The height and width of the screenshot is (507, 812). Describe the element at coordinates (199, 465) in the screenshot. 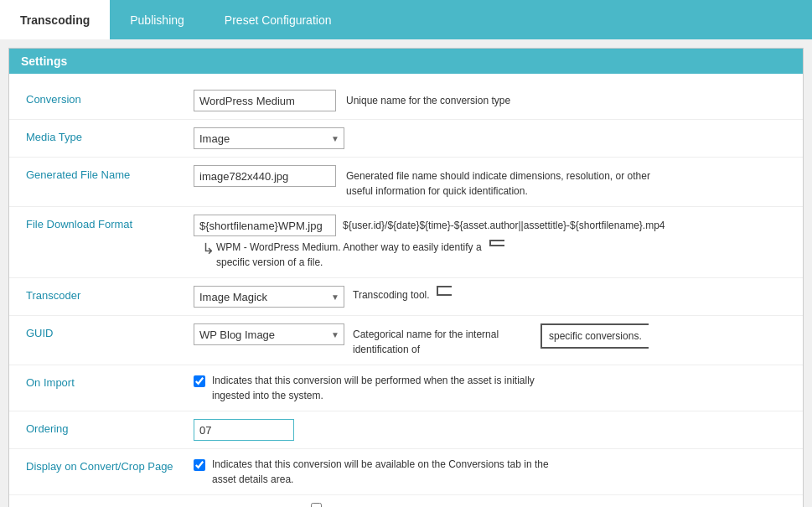

I see `display-convert-checkbox` at that location.